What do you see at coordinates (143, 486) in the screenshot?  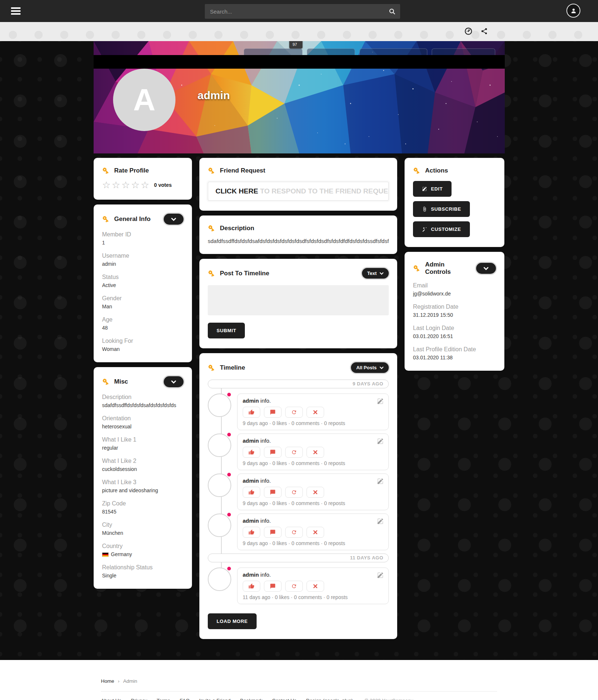 I see `misc-fields: Description sdafdfssdffdsfdsfdsafdsfdsfd…` at bounding box center [143, 486].